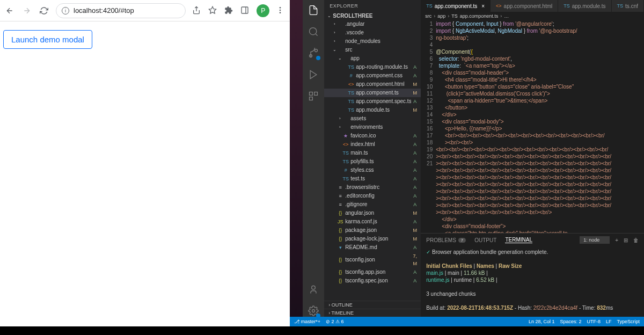 This screenshot has height=335, width=644. Describe the element at coordinates (628, 322) in the screenshot. I see `language-status: TypeScript` at that location.